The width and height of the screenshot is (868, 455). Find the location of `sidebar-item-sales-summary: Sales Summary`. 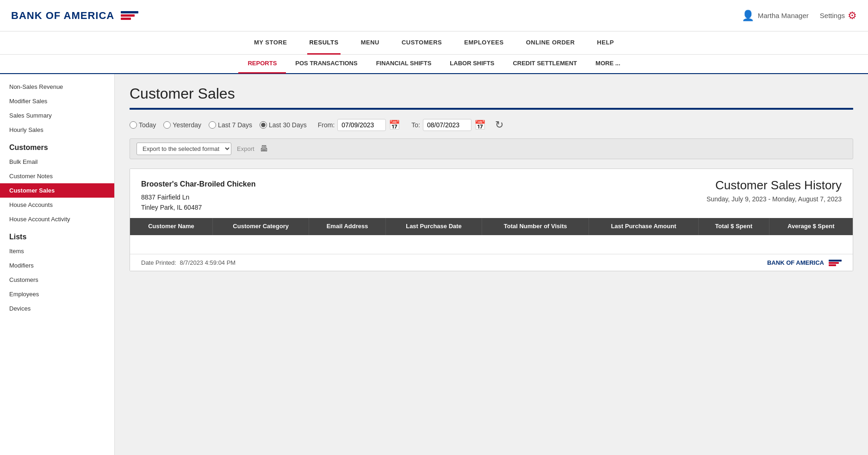

sidebar-item-sales-summary: Sales Summary is located at coordinates (57, 116).